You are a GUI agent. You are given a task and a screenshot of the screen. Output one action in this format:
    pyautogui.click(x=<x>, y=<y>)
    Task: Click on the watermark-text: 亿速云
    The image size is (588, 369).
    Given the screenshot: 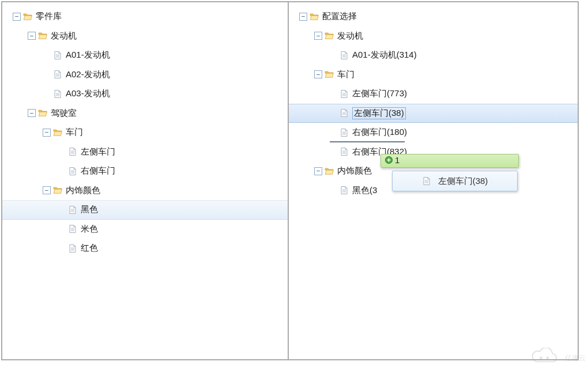 What is the action you would take?
    pyautogui.click(x=575, y=358)
    